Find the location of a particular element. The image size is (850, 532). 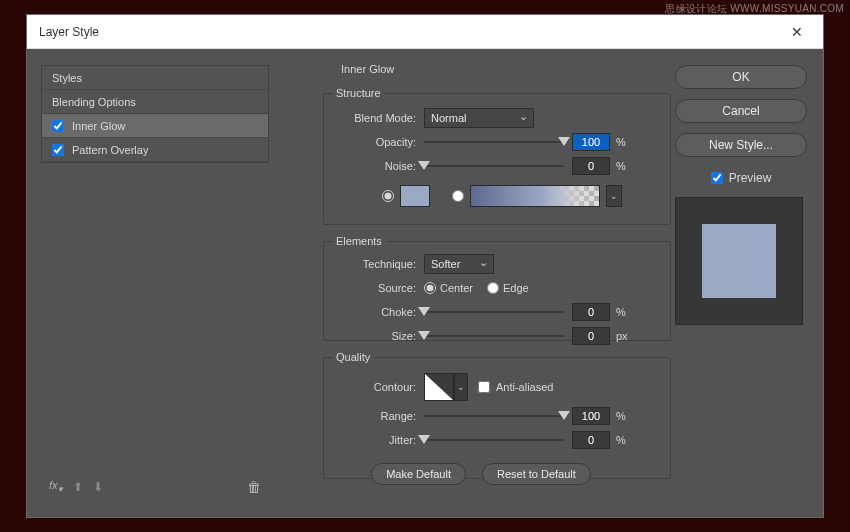

titlebar: Layer Style ✕ is located at coordinates (425, 32).